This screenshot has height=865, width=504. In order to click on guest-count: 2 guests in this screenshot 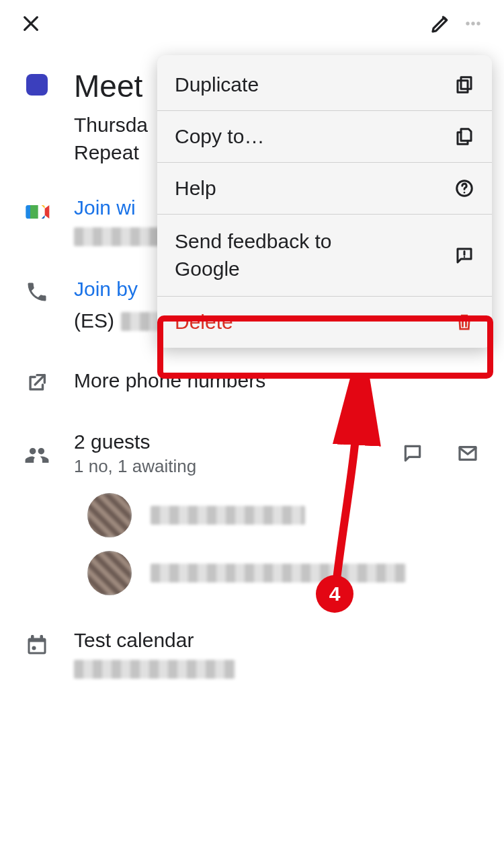, I will do `click(235, 442)`.